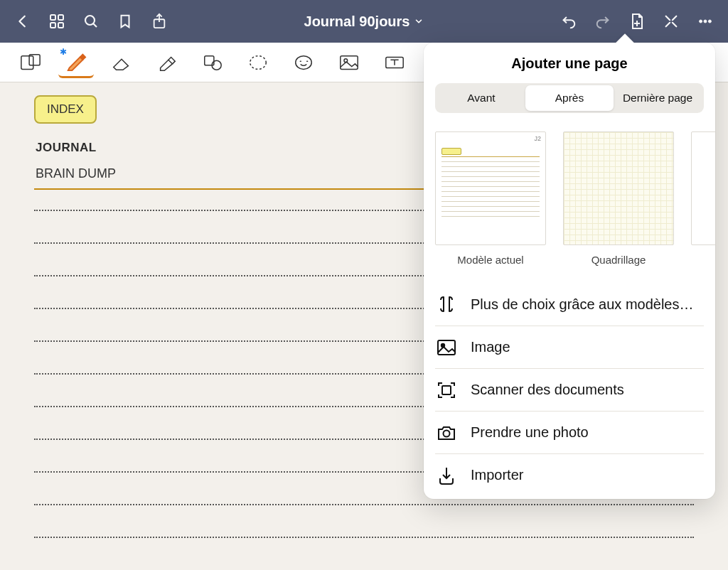  I want to click on more-button, so click(705, 21).